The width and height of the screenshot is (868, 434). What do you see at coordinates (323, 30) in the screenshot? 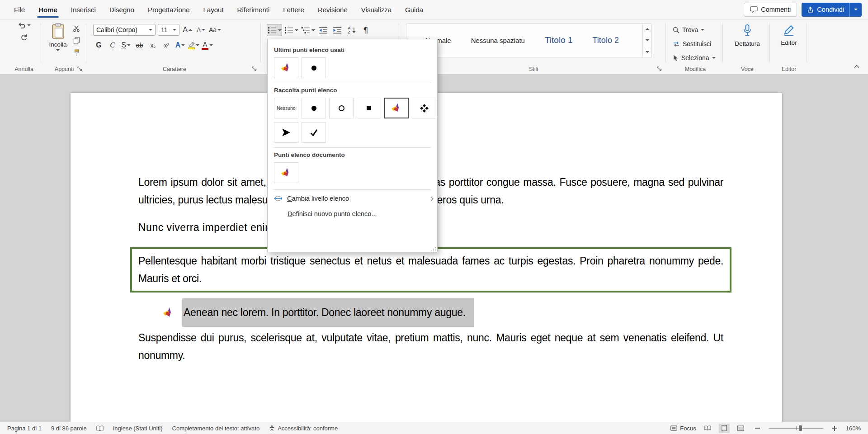
I see `decrease-indent-button` at bounding box center [323, 30].